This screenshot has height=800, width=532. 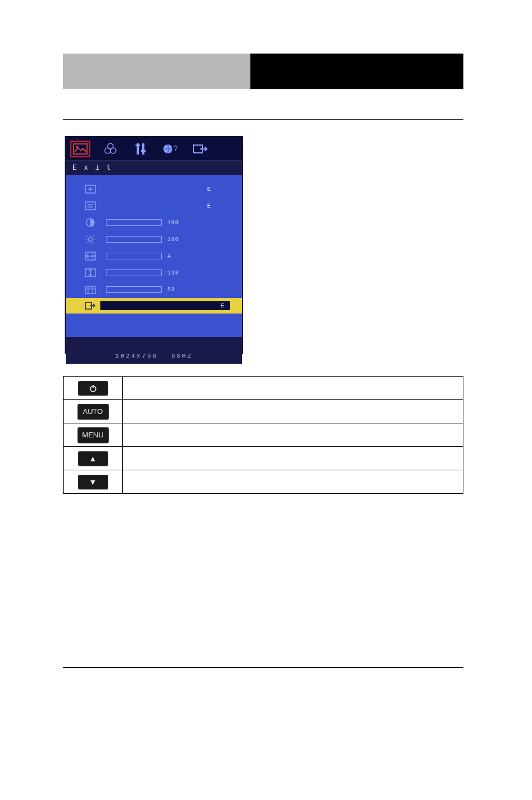 I want to click on osd-screenshot: ? E x i t E E 100, so click(x=154, y=245).